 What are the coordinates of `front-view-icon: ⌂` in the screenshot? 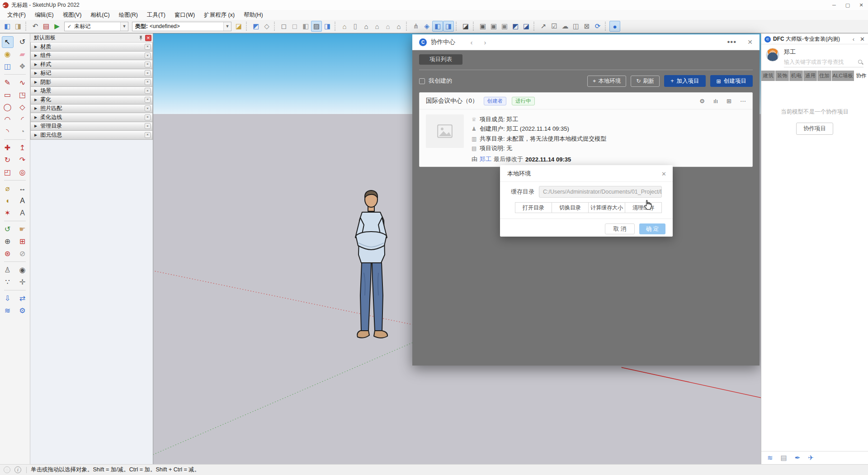 It's located at (366, 26).